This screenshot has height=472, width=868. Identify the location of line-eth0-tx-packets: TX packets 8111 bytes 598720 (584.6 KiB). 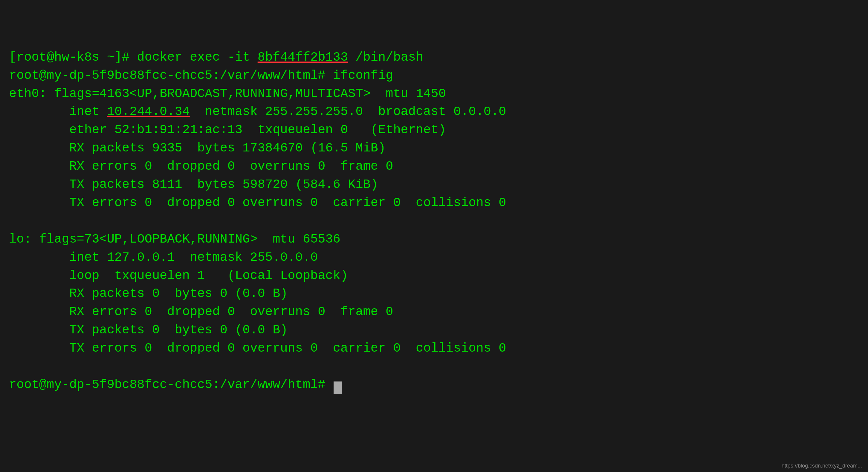
(434, 185).